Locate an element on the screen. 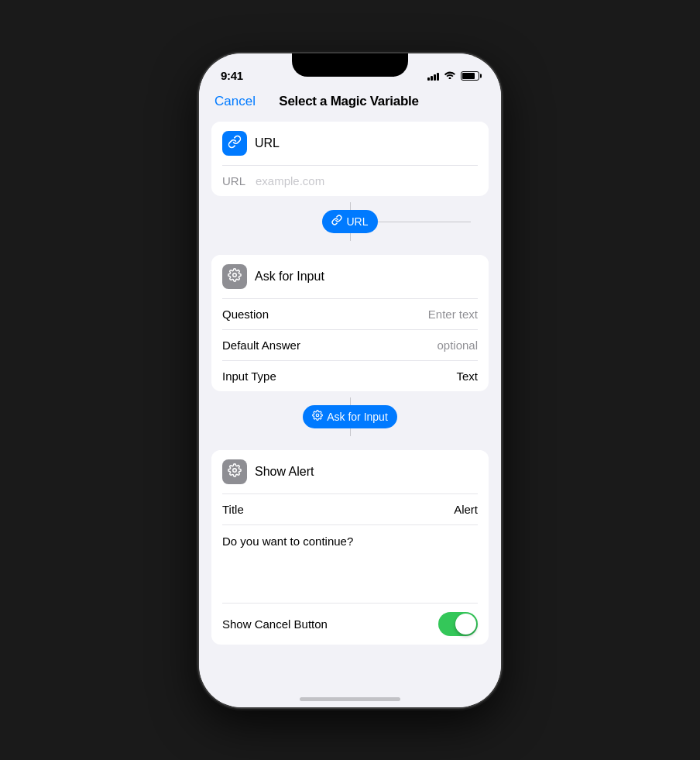 The height and width of the screenshot is (760, 700). ask-input-question-row: Question Enter text is located at coordinates (350, 315).